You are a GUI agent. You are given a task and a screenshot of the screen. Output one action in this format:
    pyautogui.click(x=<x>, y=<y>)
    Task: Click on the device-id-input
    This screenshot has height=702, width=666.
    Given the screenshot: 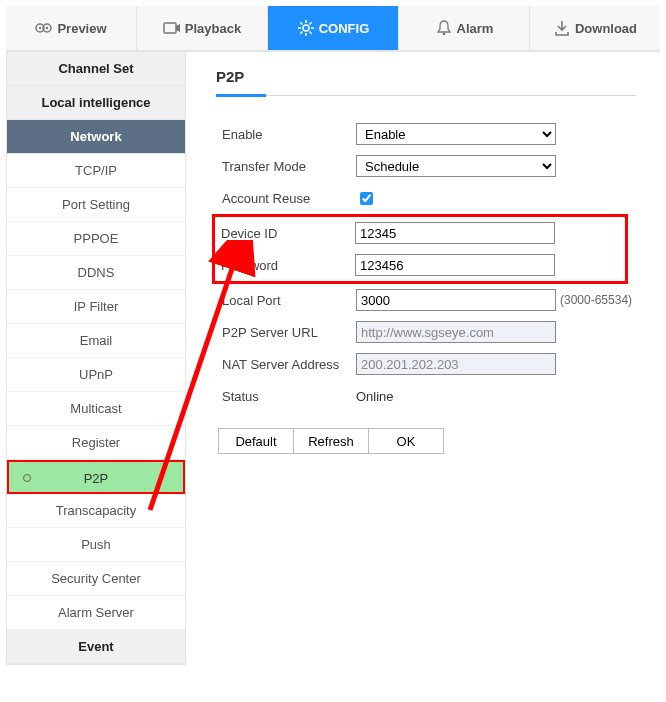 What is the action you would take?
    pyautogui.click(x=455, y=233)
    